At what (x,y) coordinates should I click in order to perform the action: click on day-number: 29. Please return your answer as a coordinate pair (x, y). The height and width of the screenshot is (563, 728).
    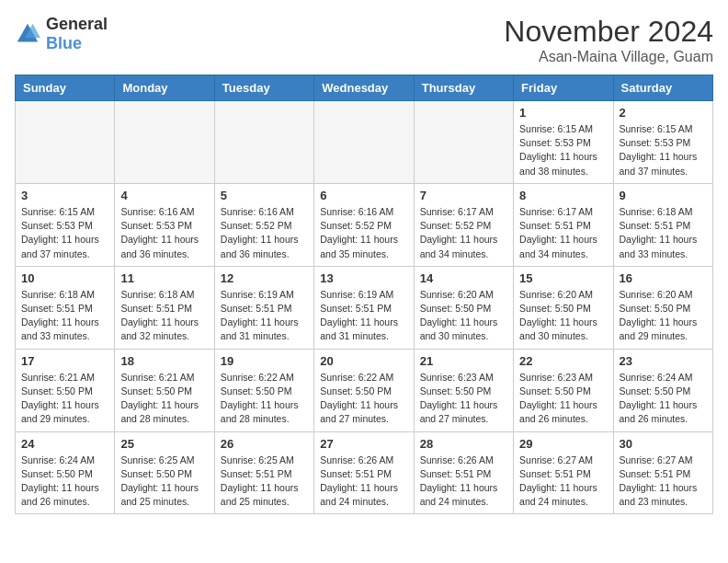
    Looking at the image, I should click on (563, 443).